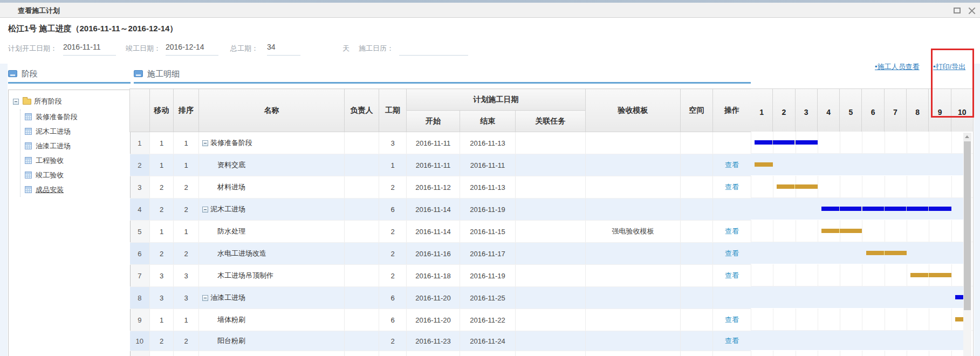 Image resolution: width=980 pixels, height=356 pixels. I want to click on tree-item: 泥木工进场, so click(51, 132).